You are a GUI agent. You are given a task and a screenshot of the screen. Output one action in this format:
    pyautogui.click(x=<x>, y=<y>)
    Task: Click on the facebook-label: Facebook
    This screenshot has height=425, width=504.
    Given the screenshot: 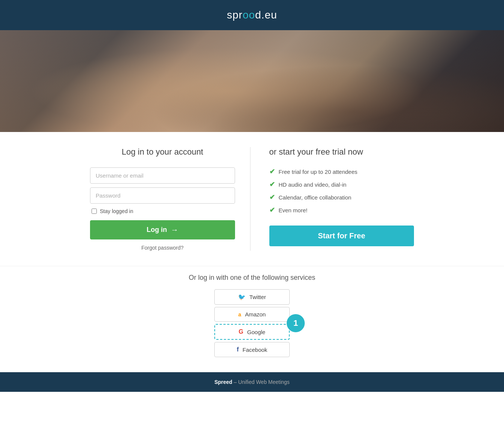 What is the action you would take?
    pyautogui.click(x=255, y=350)
    